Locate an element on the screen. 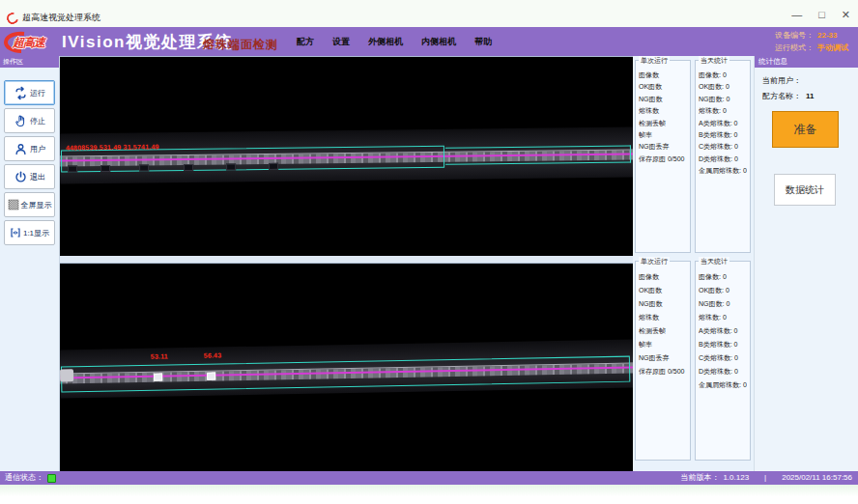 This screenshot has height=504, width=858. run-cycle-icon is located at coordinates (21, 93).